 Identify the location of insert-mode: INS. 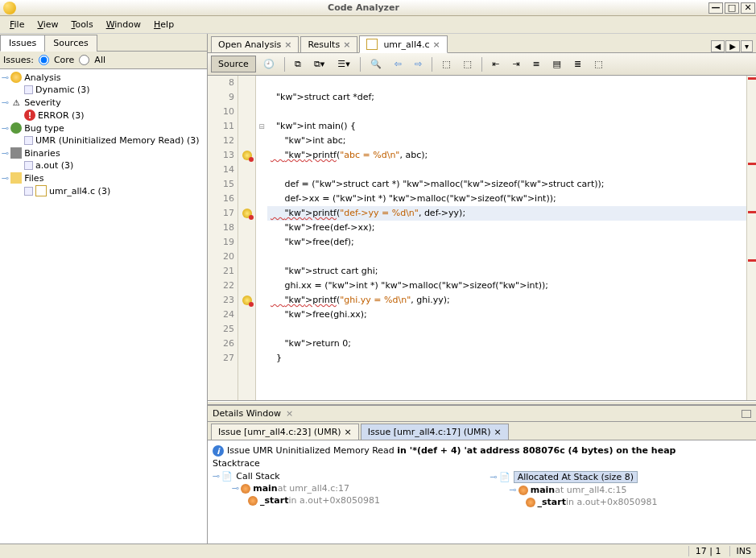
(741, 551).